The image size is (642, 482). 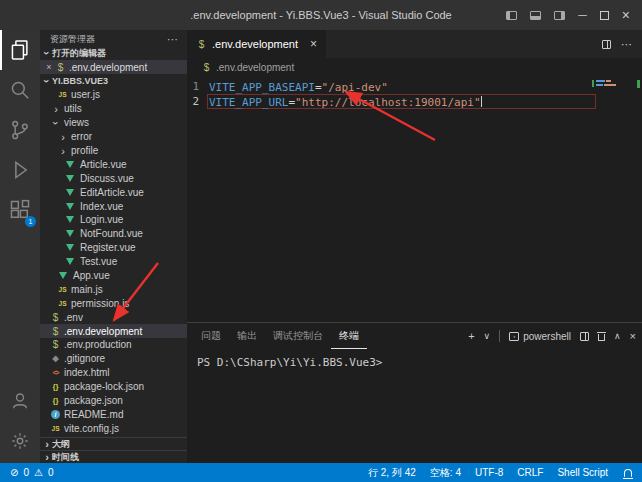 I want to click on tree-item-Test.vue: Test.vue, so click(x=114, y=262).